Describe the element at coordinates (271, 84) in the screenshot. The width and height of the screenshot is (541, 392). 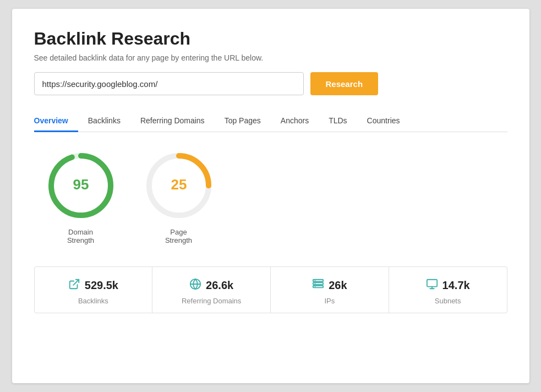
I see `search-row: Research` at that location.